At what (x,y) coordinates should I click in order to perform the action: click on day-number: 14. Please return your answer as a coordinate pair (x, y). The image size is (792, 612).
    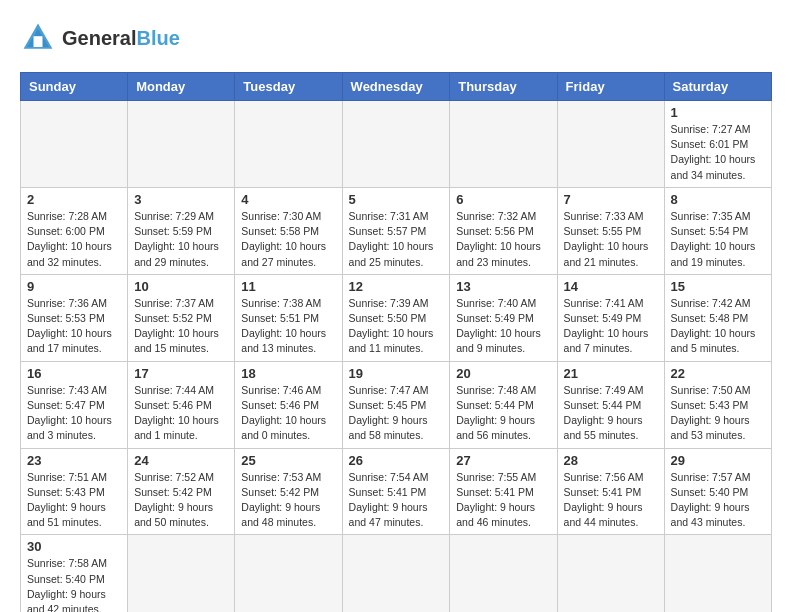
    Looking at the image, I should click on (611, 286).